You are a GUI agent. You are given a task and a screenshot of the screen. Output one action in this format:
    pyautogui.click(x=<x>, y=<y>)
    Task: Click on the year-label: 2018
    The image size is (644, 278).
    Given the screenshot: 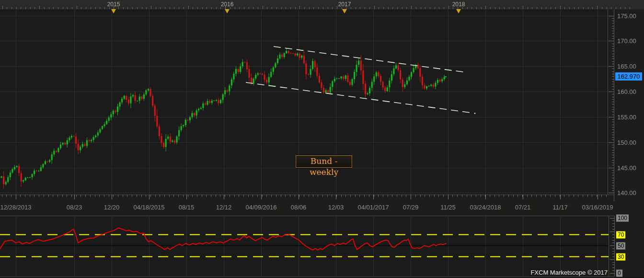 What is the action you would take?
    pyautogui.click(x=459, y=4)
    